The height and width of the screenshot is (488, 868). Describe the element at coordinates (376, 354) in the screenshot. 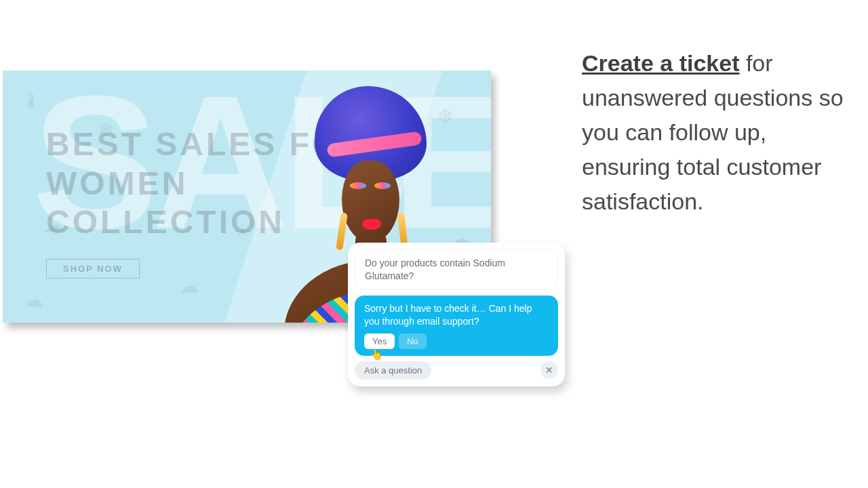

I see `cursor-icon: 👆` at that location.